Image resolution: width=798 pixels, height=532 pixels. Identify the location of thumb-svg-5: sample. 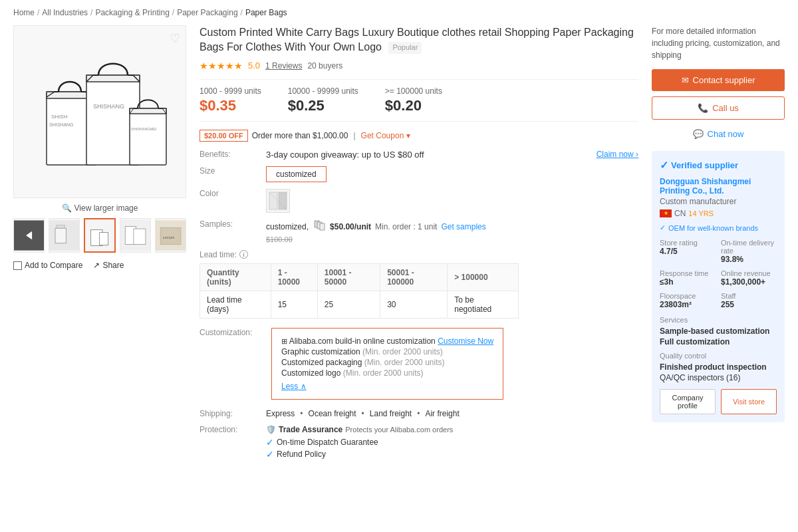
(170, 235).